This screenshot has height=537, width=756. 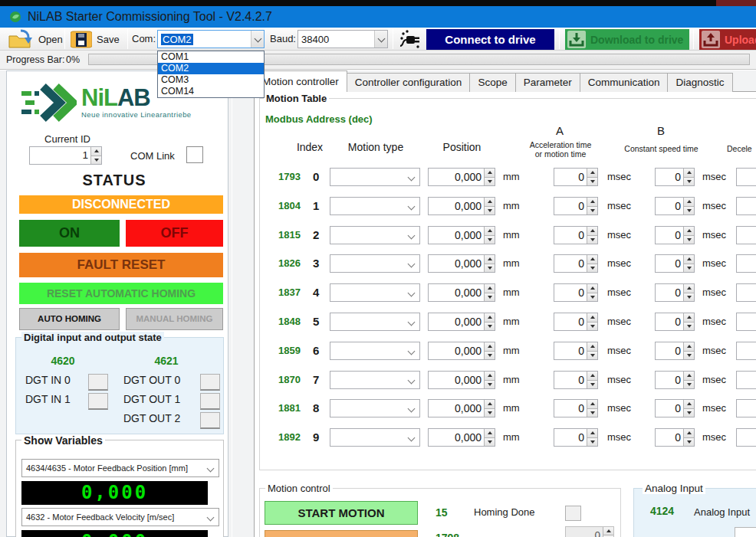 What do you see at coordinates (258, 39) in the screenshot?
I see `com-select-arrow` at bounding box center [258, 39].